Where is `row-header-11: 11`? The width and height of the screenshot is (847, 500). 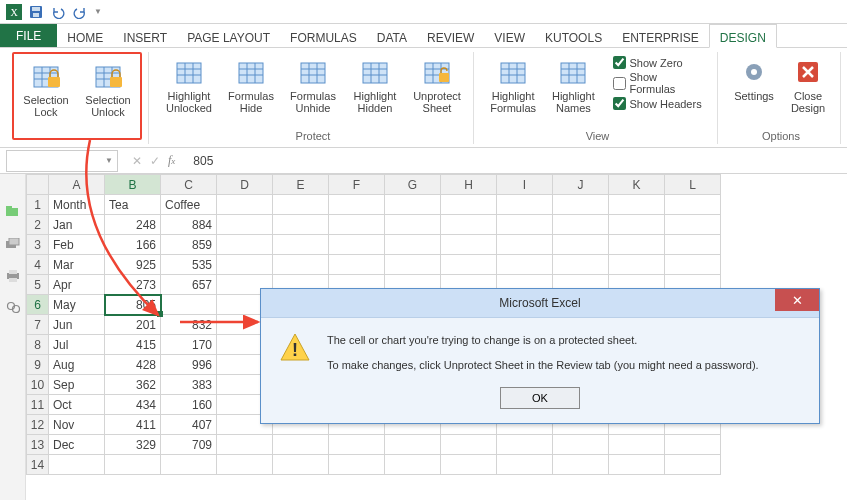
row-header-11: 11 is located at coordinates (38, 405).